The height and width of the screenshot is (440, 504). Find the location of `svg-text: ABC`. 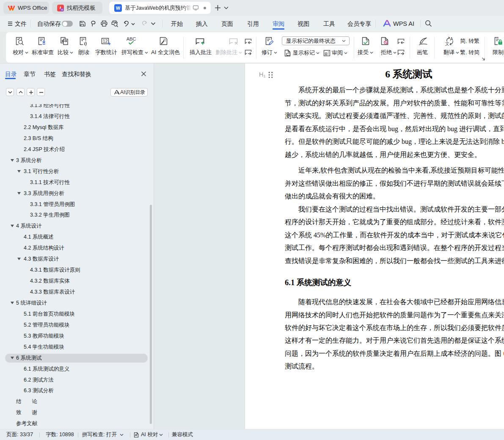

svg-text: ABC is located at coordinates (131, 39).